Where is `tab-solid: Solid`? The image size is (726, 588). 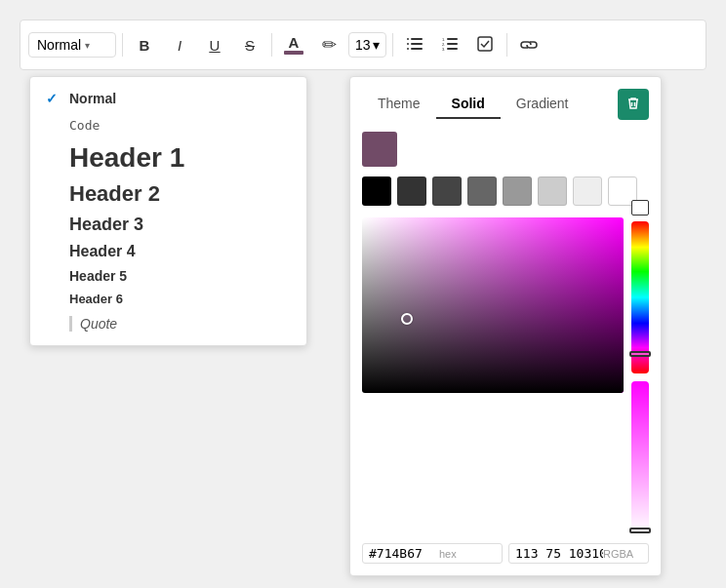
tab-solid: Solid is located at coordinates (468, 104).